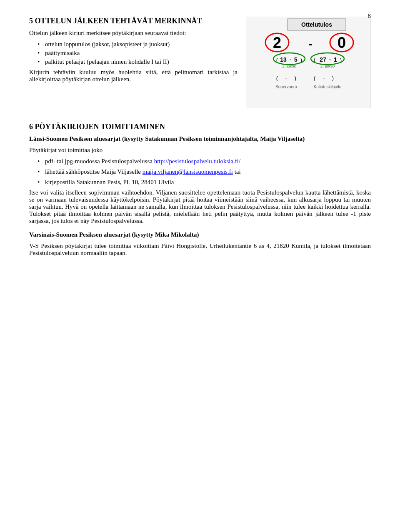 This screenshot has height=532, width=400. What do you see at coordinates (200, 207) in the screenshot?
I see `section-6-paragraph-1: Itse voi valita itselleen sopivimman vai…` at bounding box center [200, 207].